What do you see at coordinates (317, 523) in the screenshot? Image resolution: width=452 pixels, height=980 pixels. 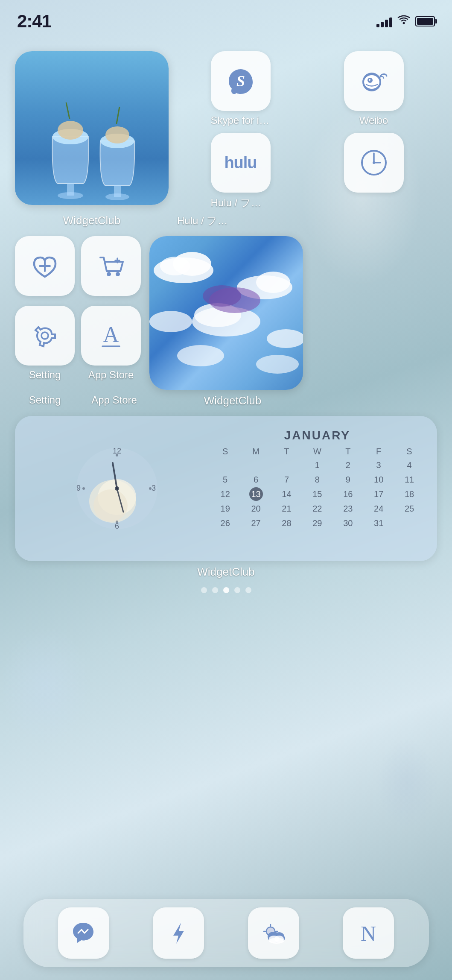 I see `cal-day-29: 29` at bounding box center [317, 523].